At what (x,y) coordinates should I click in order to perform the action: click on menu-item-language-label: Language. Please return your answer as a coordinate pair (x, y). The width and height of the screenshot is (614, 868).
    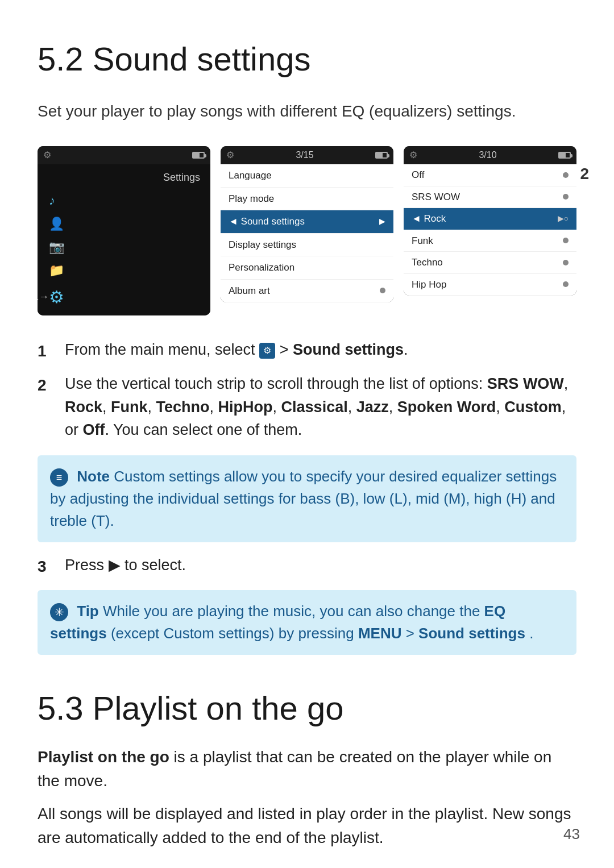
    Looking at the image, I should click on (250, 176).